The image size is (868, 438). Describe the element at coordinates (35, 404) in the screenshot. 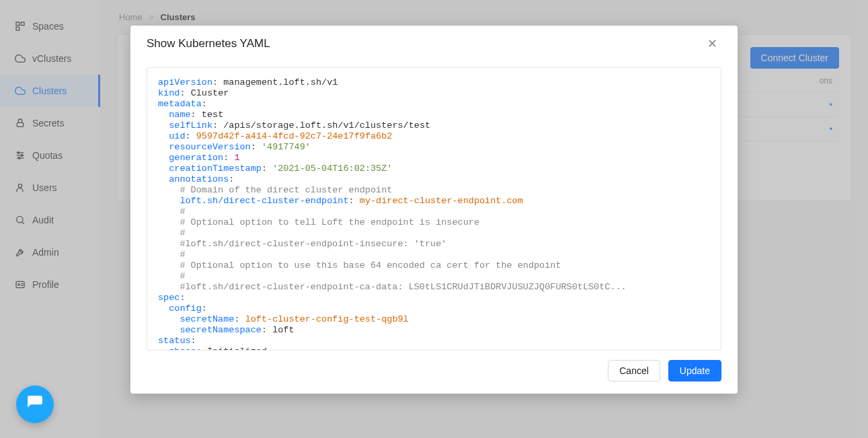

I see `chat-widget-button` at that location.